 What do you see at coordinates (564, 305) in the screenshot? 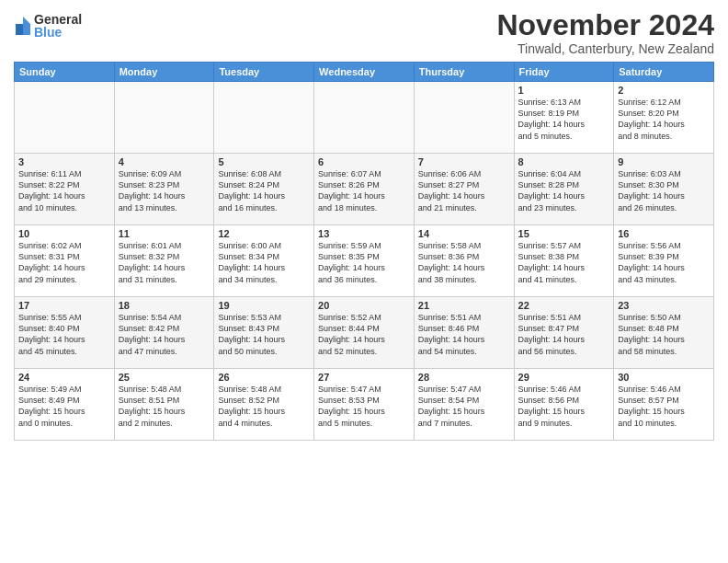
I see `day-number: 22` at bounding box center [564, 305].